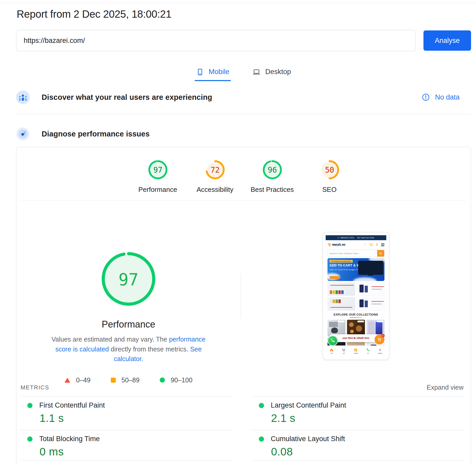  What do you see at coordinates (272, 74) in the screenshot?
I see `tab-desktop: Desktop` at bounding box center [272, 74].